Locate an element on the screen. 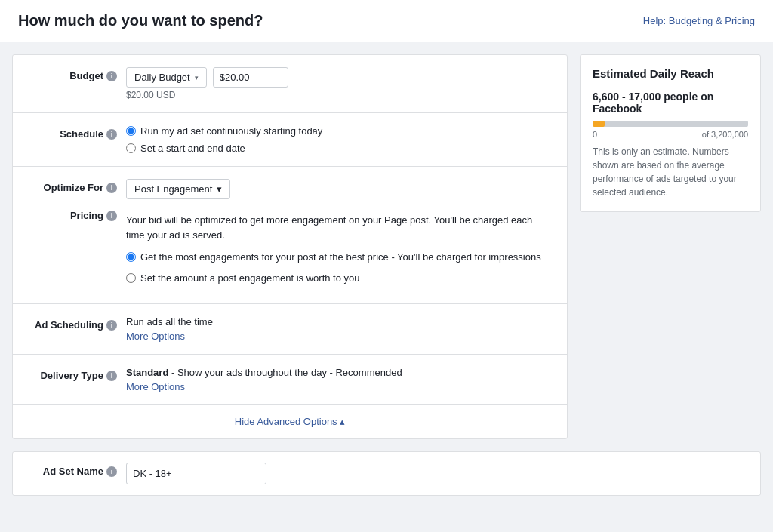 The image size is (773, 532). reach-bar-fill is located at coordinates (599, 124).